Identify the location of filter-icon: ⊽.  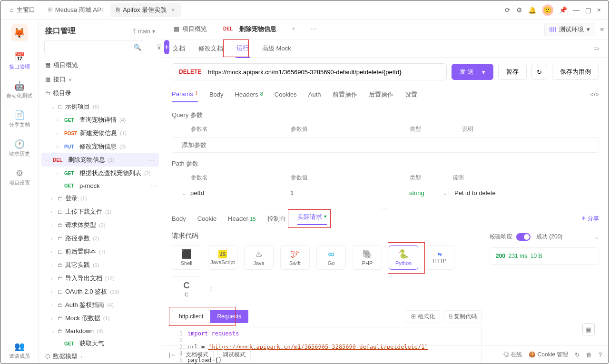
(159, 47).